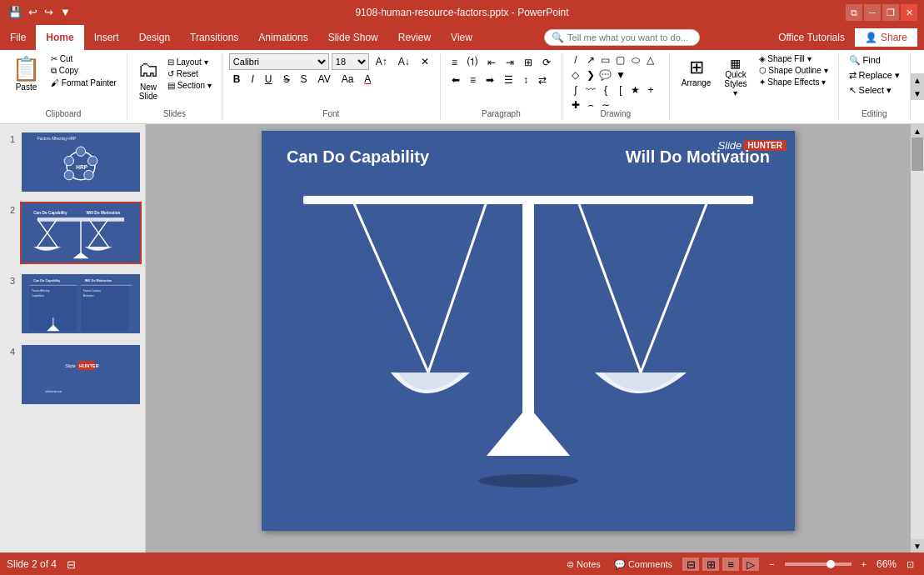 The image size is (924, 575). I want to click on zoom-slider, so click(818, 564).